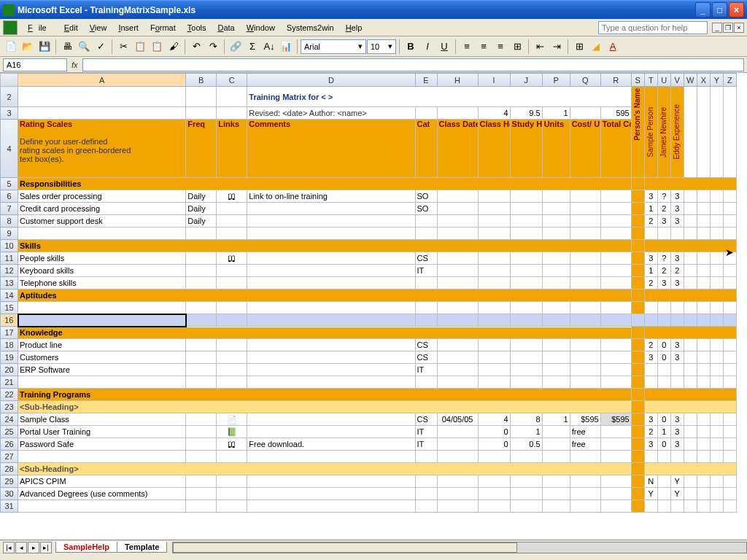 This screenshot has width=747, height=560. I want to click on row-8: 8Customer support deskDaily233, so click(369, 222).